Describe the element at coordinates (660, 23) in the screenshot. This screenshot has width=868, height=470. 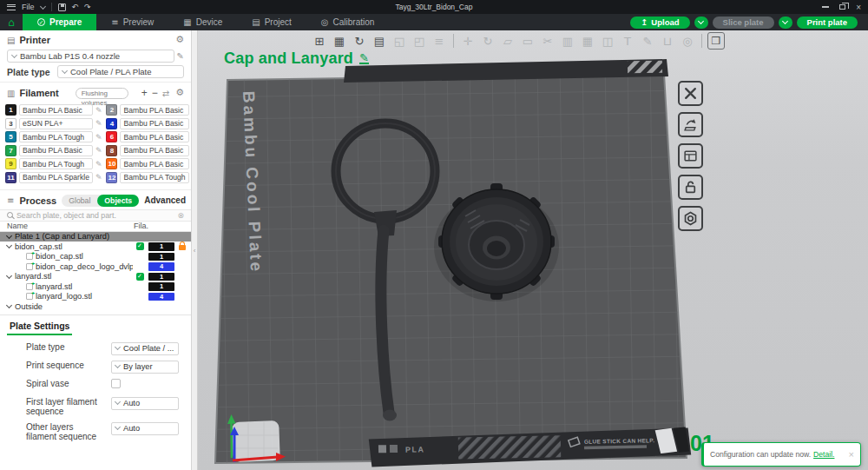
I see `upload-button: ↥ Upload` at that location.